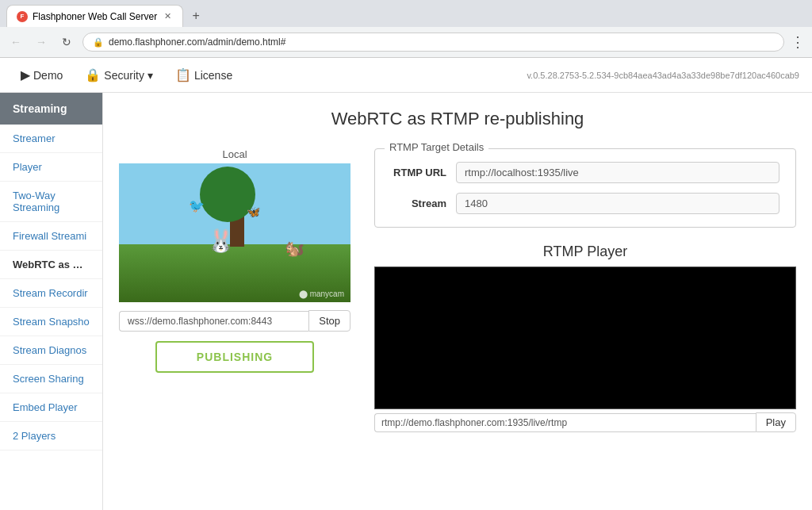 This screenshot has width=812, height=510. I want to click on sidebar-item-stream-rec: Stream Recordir, so click(51, 293).